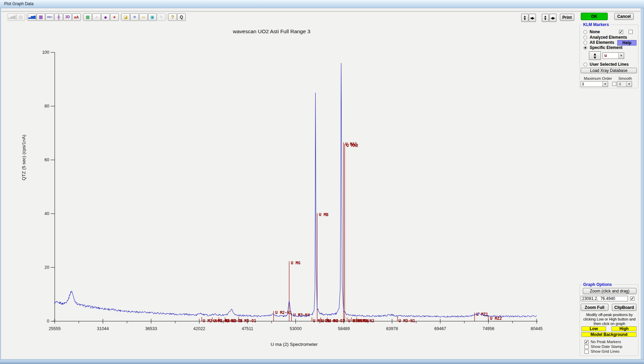  I want to click on graph-options-group: Graph Options Zoom (click and drag) Zoom…, so click(609, 321).